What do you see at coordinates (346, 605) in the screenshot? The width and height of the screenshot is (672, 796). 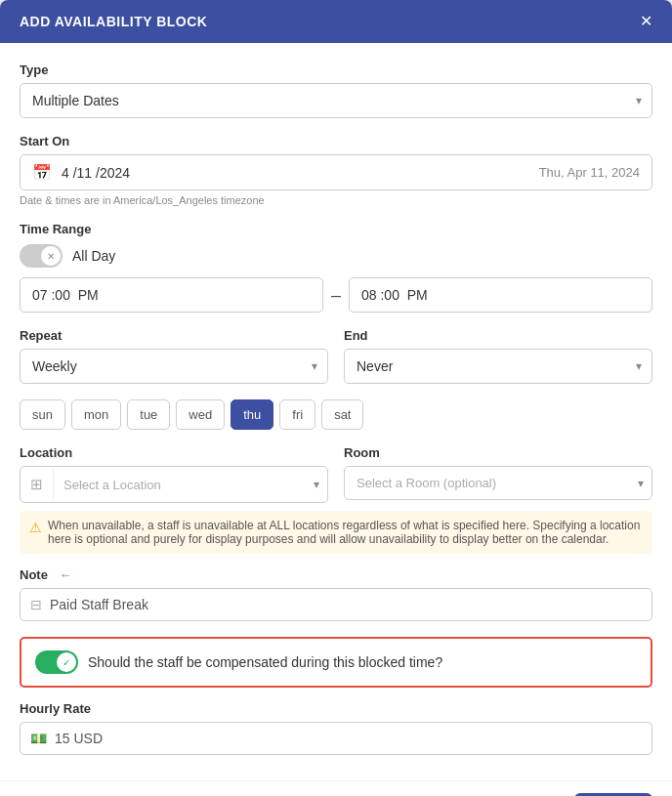 I see `note-input` at bounding box center [346, 605].